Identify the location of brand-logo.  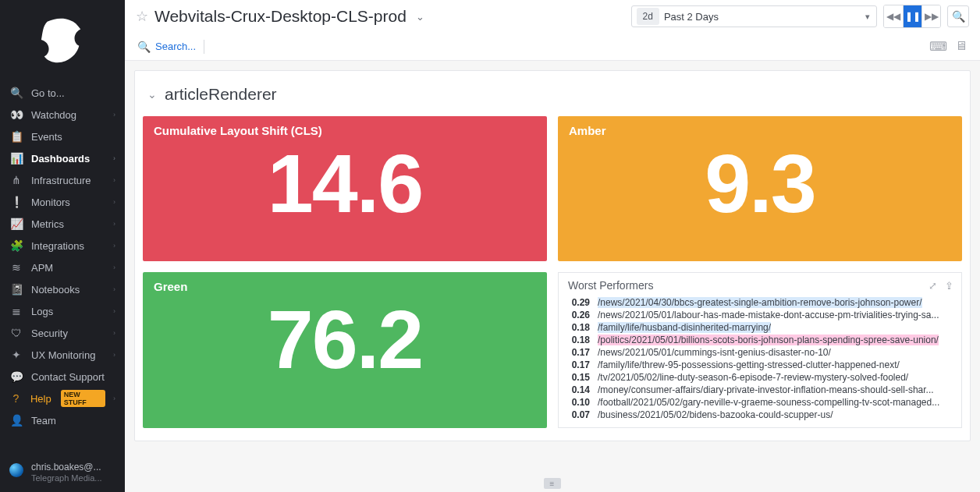
(62, 41).